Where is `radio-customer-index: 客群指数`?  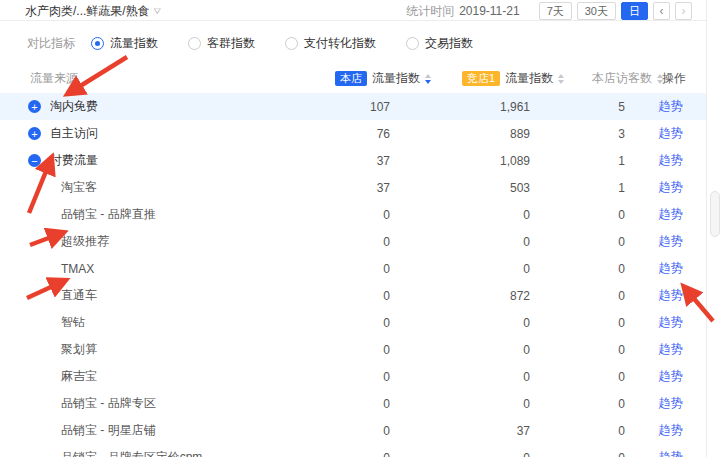 radio-customer-index: 客群指数 is located at coordinates (222, 44).